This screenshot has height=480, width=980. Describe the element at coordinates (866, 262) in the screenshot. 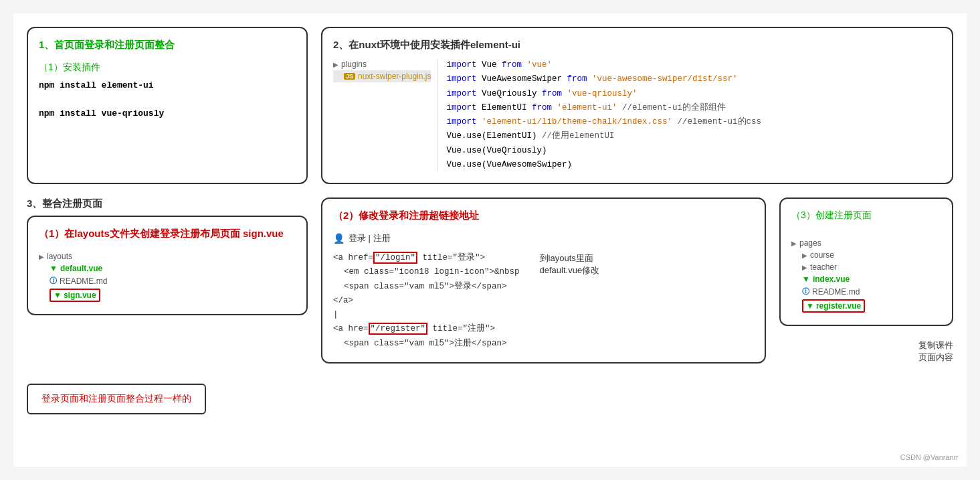

I see `box5-container: （3）创建注册页面 ▶ pages ▶ course ▶ teacher` at that location.